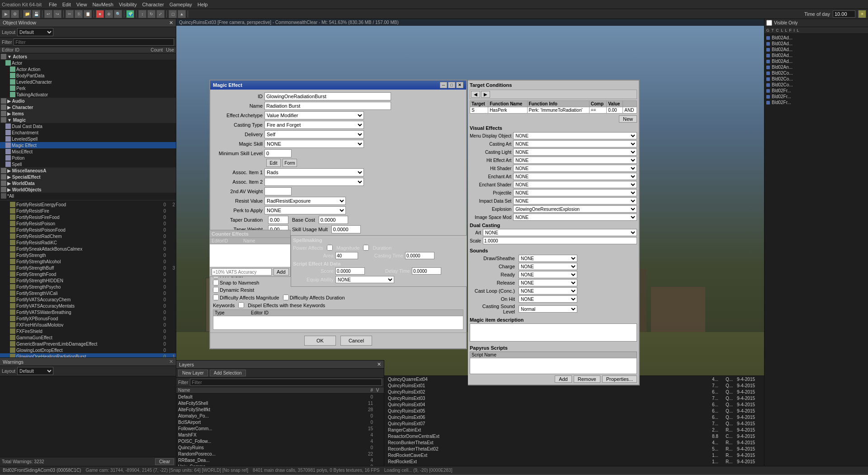 The width and height of the screenshot is (868, 475). Describe the element at coordinates (452, 85) in the screenshot. I see `med-maximize: □` at that location.